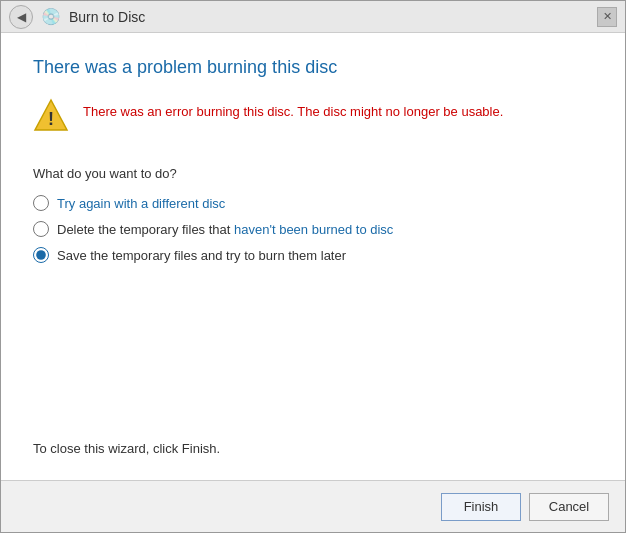  What do you see at coordinates (313, 203) in the screenshot?
I see `option-1: Try again with a different disc` at bounding box center [313, 203].